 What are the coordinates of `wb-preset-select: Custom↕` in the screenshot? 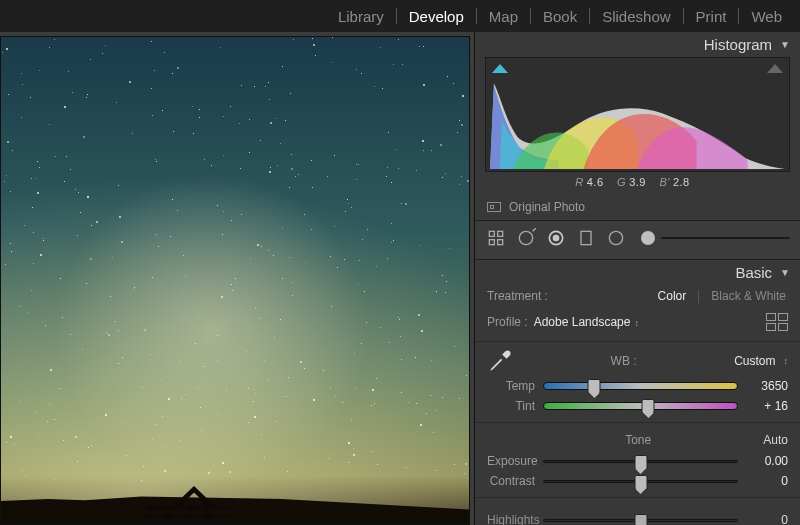 It's located at (761, 361).